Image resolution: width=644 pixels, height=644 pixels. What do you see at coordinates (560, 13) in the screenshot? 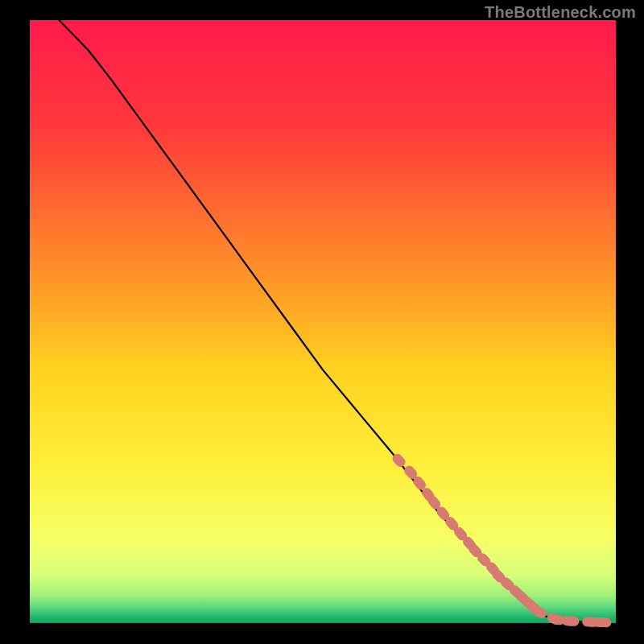
I see `watermark-label: TheBottleneck.com` at bounding box center [560, 13].